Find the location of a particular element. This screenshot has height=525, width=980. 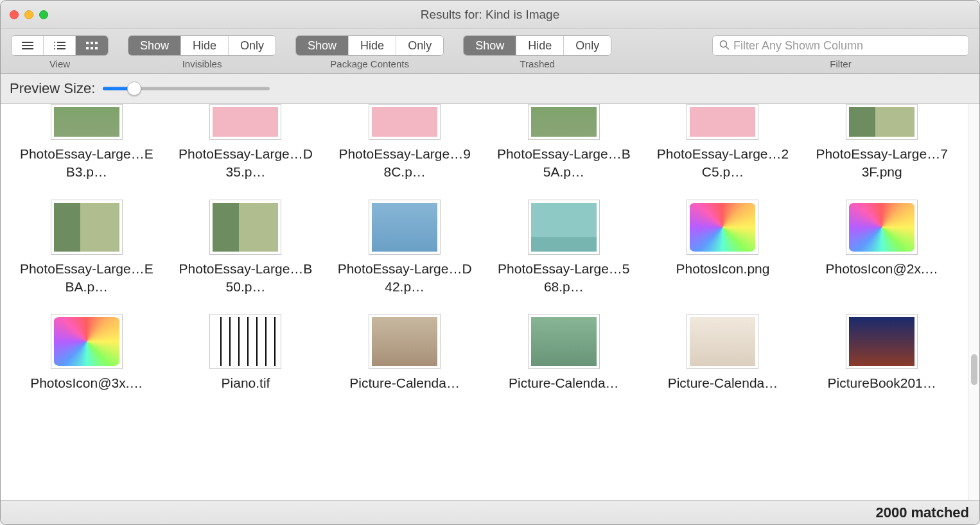

file-item: PhotosIcon@3x.… is located at coordinates (87, 353).